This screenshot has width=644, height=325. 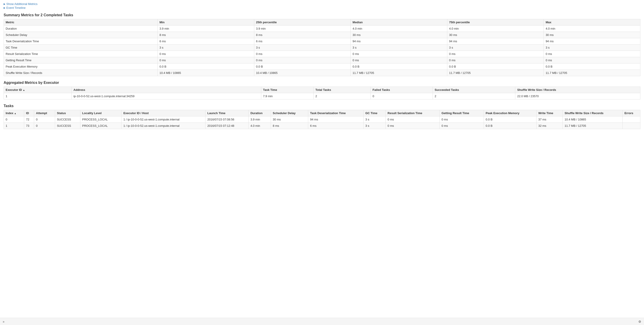 What do you see at coordinates (322, 42) in the screenshot?
I see `summary-row: Task Deserialization Time6 ms6 ms94 ms94…` at bounding box center [322, 42].